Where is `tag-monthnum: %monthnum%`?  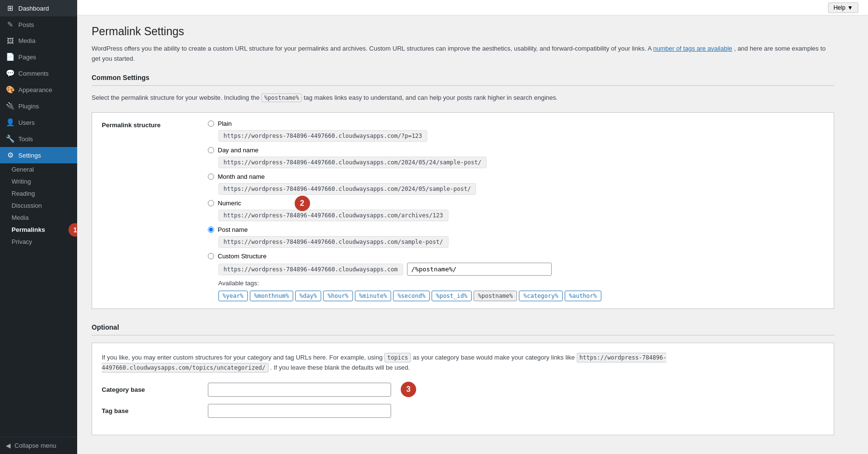
tag-monthnum: %monthnum% is located at coordinates (271, 296).